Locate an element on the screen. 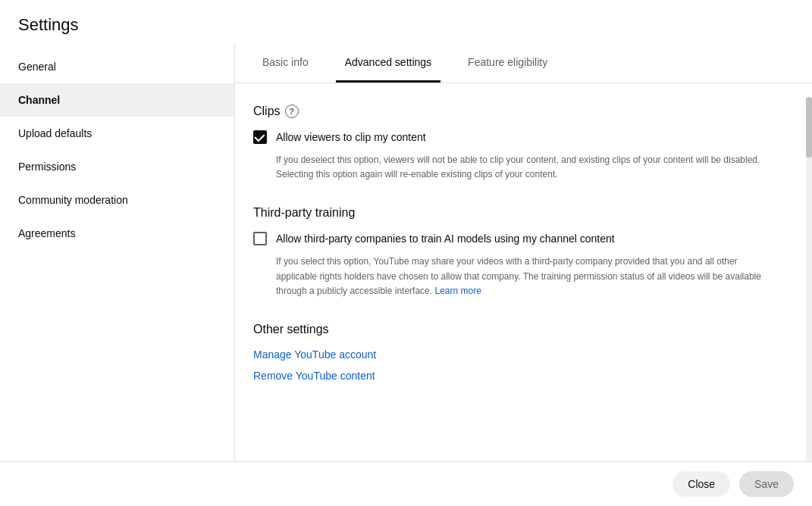 This screenshot has width=812, height=506. third-party-description: If you select this option, YouTube may s… is located at coordinates (526, 276).